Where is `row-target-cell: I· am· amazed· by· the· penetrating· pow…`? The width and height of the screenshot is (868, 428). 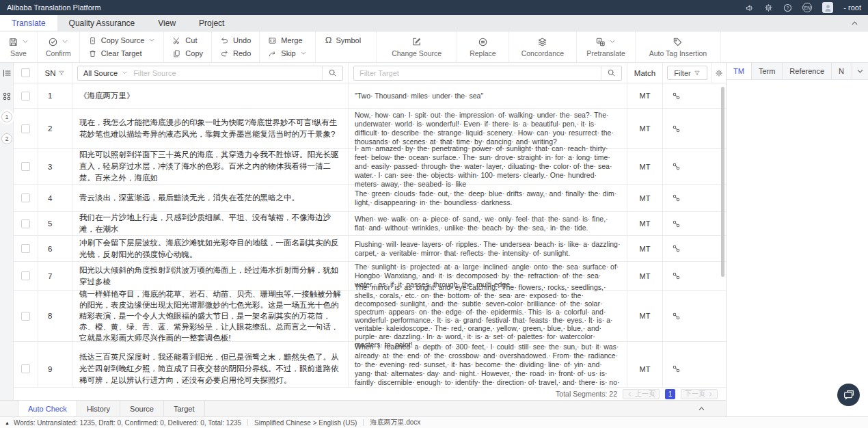 row-target-cell: I· am· amazed· by· the· penetrating· pow… is located at coordinates (488, 167).